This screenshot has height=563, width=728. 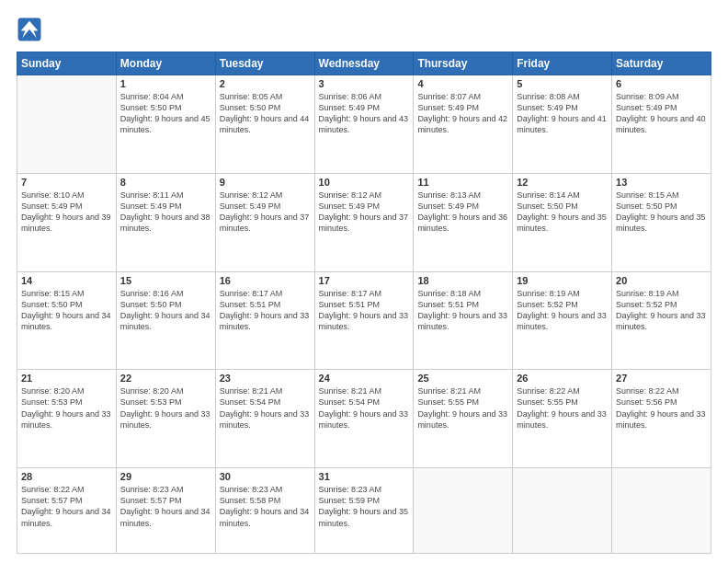 What do you see at coordinates (265, 511) in the screenshot?
I see `calendar-cell: 30Sunrise: 8:23 AMSunset: 5:58 PMDayligh…` at bounding box center [265, 511].